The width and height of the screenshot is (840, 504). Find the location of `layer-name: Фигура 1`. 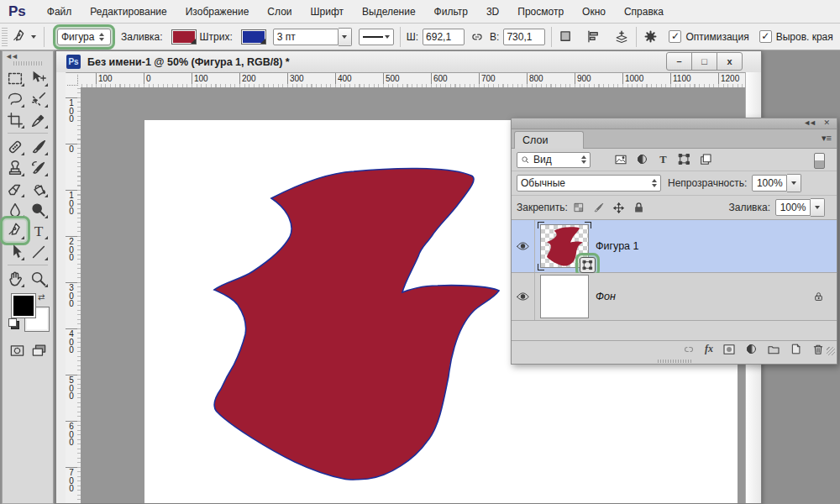

layer-name: Фигура 1 is located at coordinates (617, 246).